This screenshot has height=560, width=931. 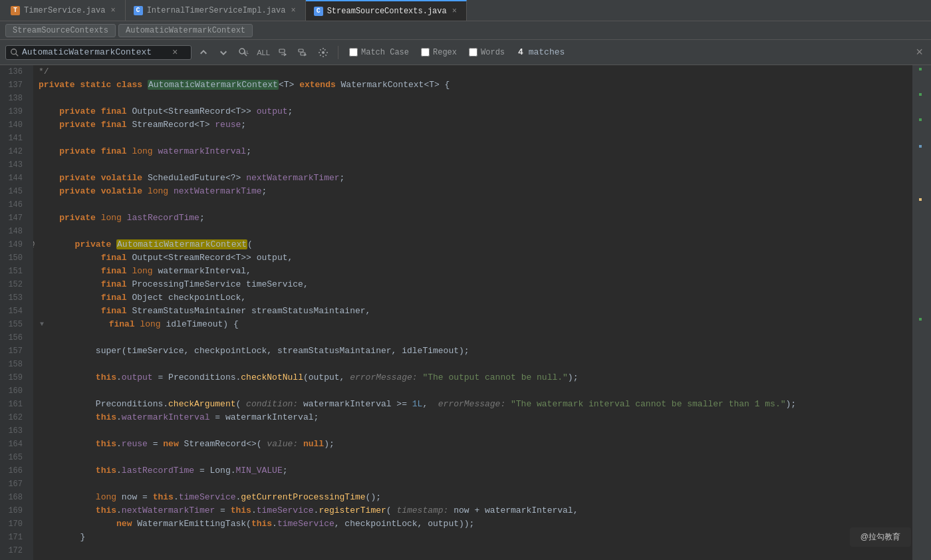 What do you see at coordinates (473, 52) in the screenshot?
I see `words-checkbox` at bounding box center [473, 52].